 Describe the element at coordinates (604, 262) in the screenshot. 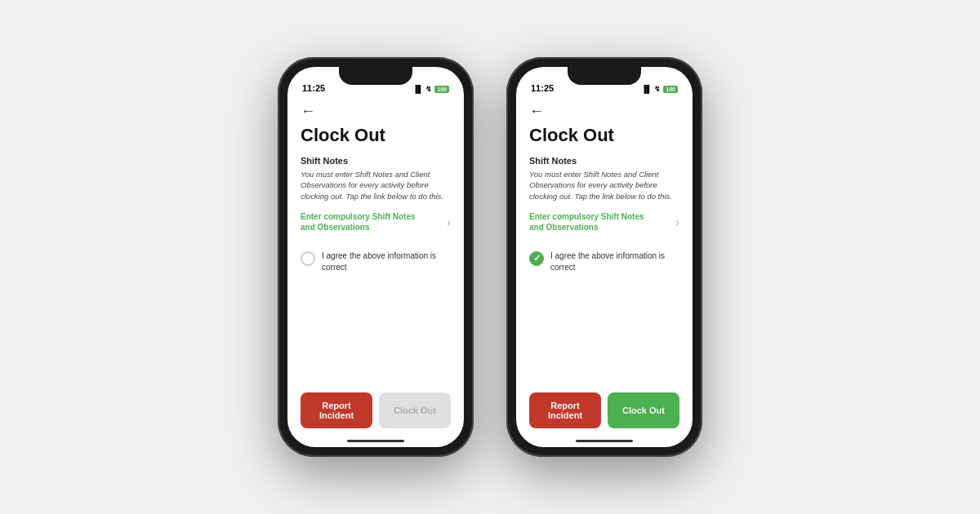

I see `phone2-checkbox-row: I agree the above information is correct` at that location.